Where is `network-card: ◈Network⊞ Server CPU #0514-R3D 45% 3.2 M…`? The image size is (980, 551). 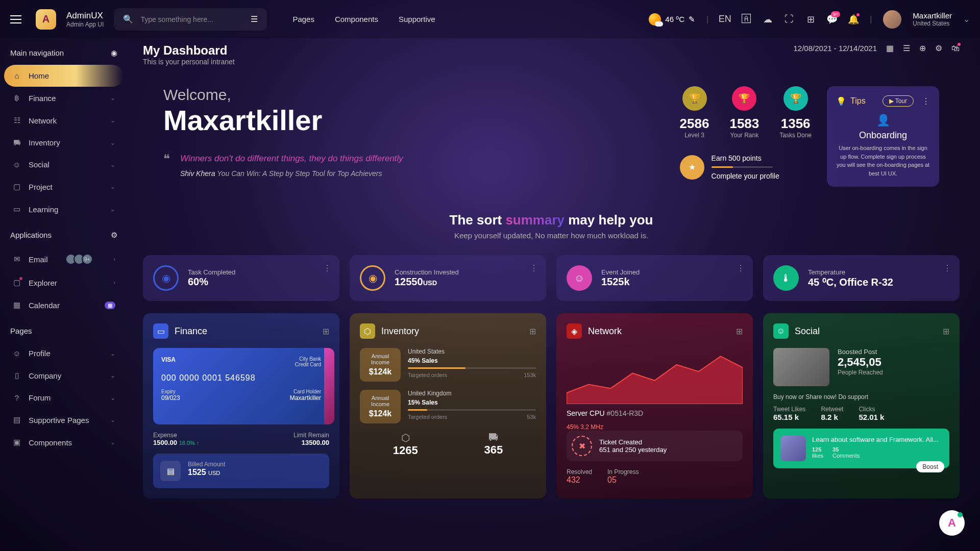
network-card: ◈Network⊞ Server CPU #0514-R3D 45% 3.2 M… is located at coordinates (654, 406).